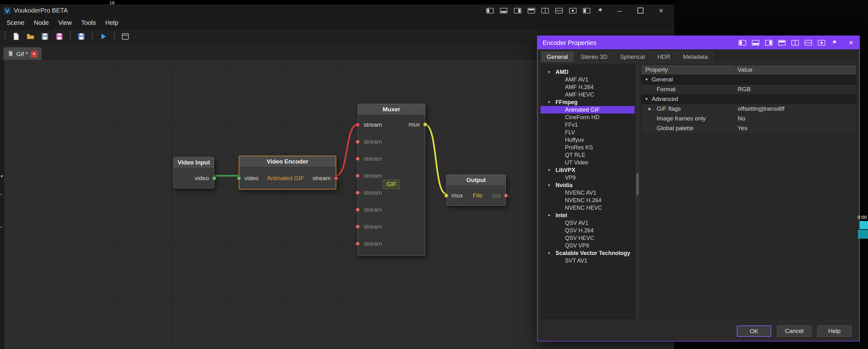 Image resolution: width=868 pixels, height=349 pixels. Describe the element at coordinates (588, 238) in the screenshot. I see `encoder-item-qsv-hevc: QSV HEVC` at that location.